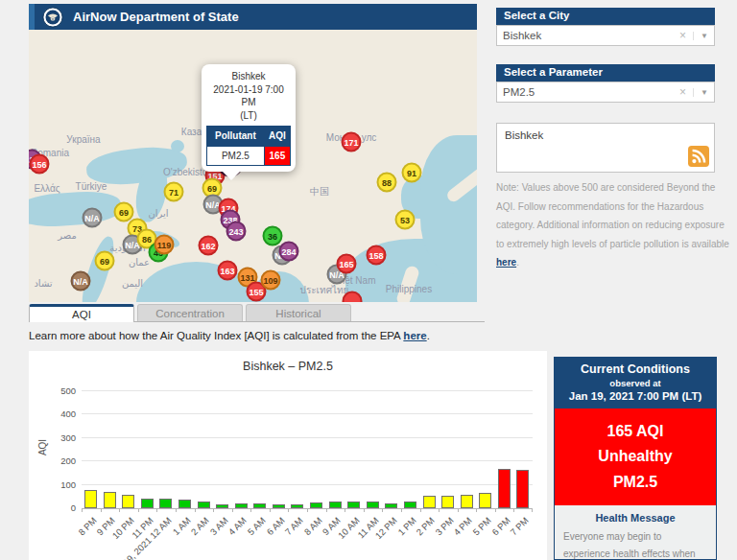  Describe the element at coordinates (522, 489) in the screenshot. I see `chart-bar-7 PM` at that location.